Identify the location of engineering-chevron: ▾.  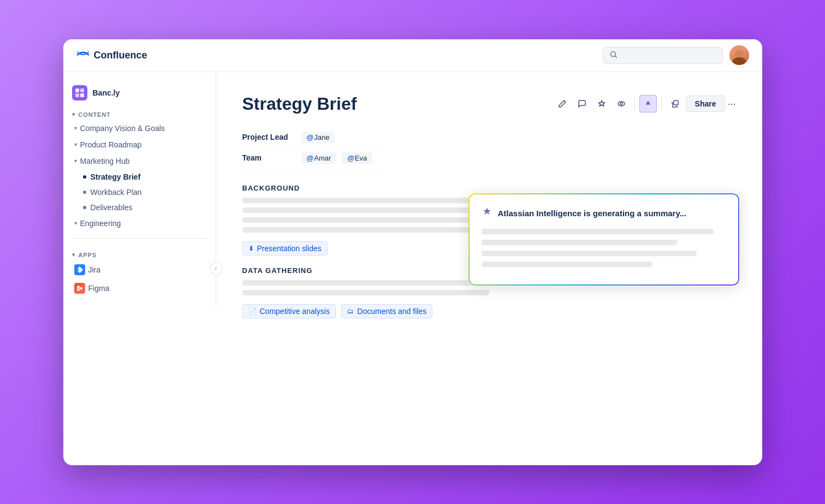
(75, 223).